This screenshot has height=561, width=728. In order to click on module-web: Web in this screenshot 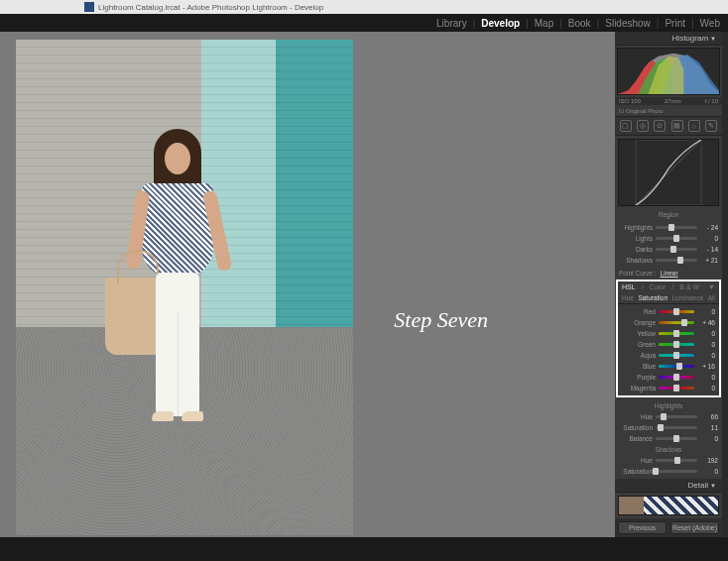, I will do `click(710, 24)`.